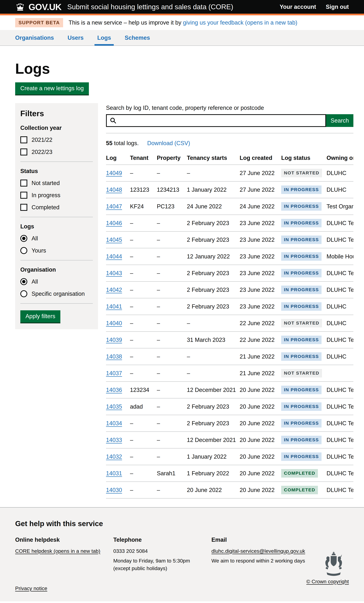 The width and height of the screenshot is (364, 603). I want to click on log-id-link: 14036, so click(114, 390).